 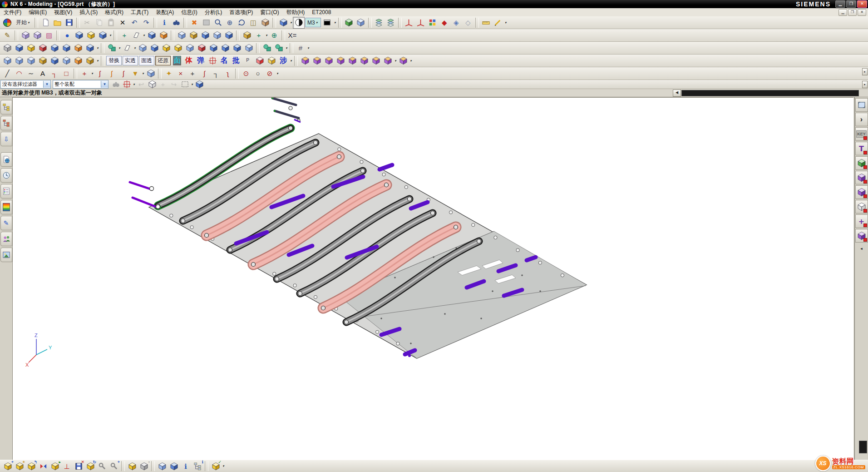 What do you see at coordinates (110, 35) in the screenshot?
I see `extrude-icon-dropdown: ▾` at bounding box center [110, 35].